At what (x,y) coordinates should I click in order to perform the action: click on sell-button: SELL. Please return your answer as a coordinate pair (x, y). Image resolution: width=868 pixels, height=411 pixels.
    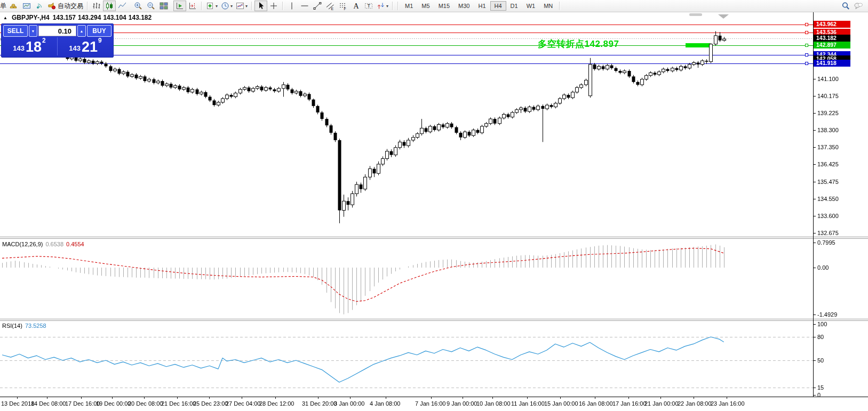
    Looking at the image, I should click on (15, 31).